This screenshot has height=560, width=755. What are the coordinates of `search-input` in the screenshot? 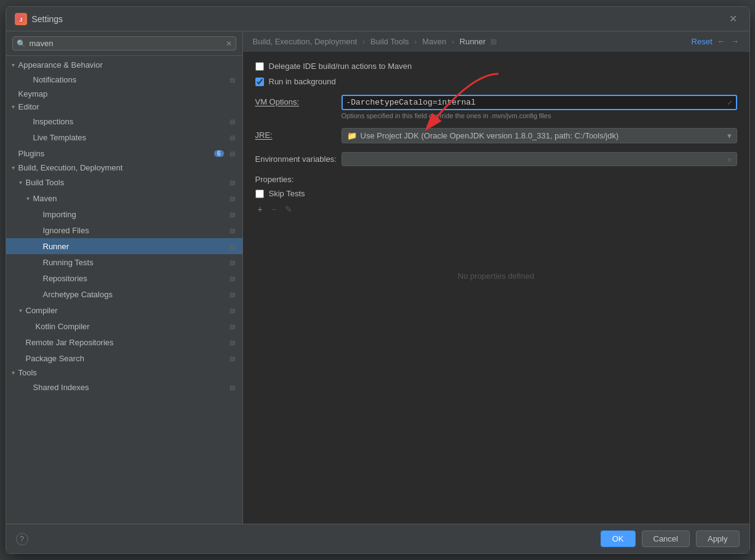 It's located at (128, 43).